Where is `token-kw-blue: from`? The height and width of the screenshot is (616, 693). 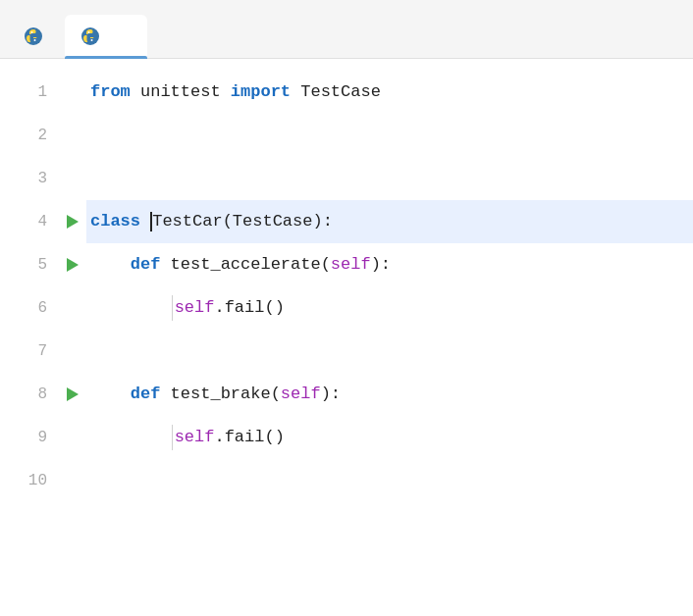
token-kw-blue: from is located at coordinates (110, 92).